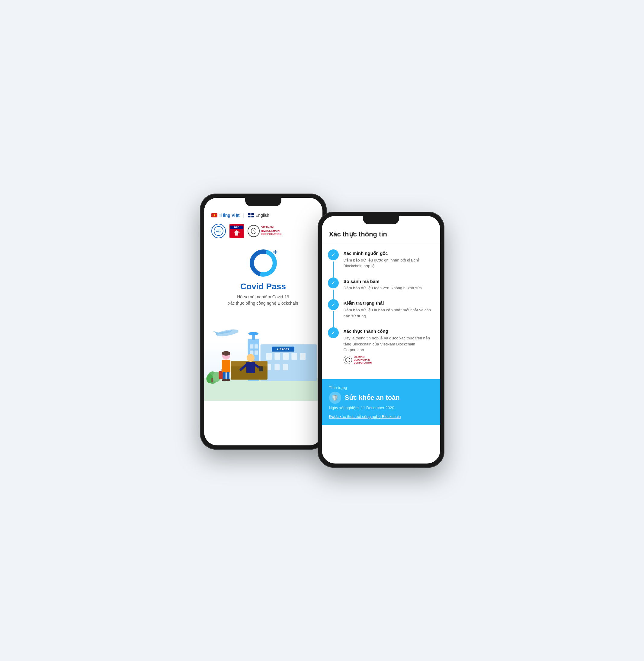 The image size is (644, 661). I want to click on status-main: 🛡️ Sức khỏe an toàn, so click(381, 398).